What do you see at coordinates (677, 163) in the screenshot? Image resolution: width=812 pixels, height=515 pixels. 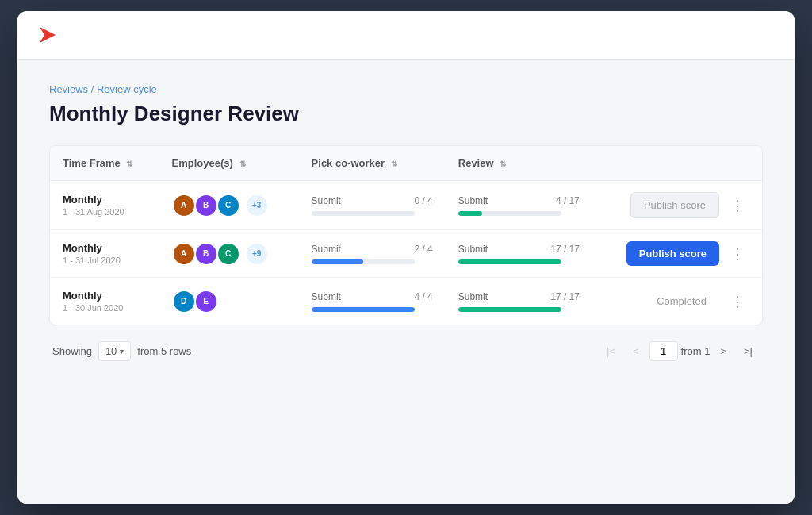 I see `col-action` at bounding box center [677, 163].